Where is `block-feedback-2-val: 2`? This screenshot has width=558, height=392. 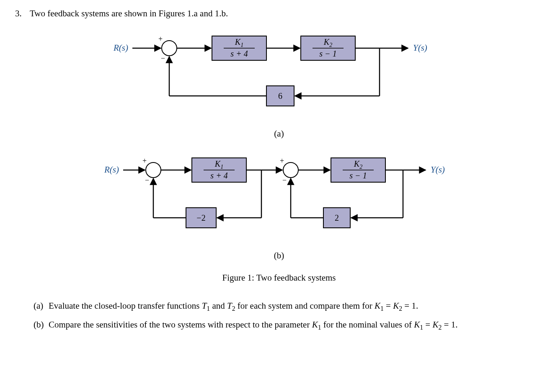 block-feedback-2-val: 2 is located at coordinates (337, 218).